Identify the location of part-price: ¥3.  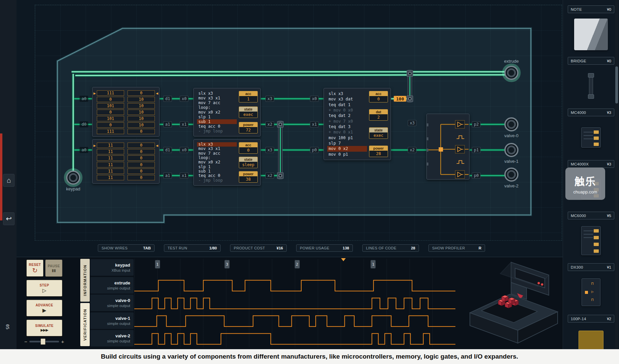
(609, 113).